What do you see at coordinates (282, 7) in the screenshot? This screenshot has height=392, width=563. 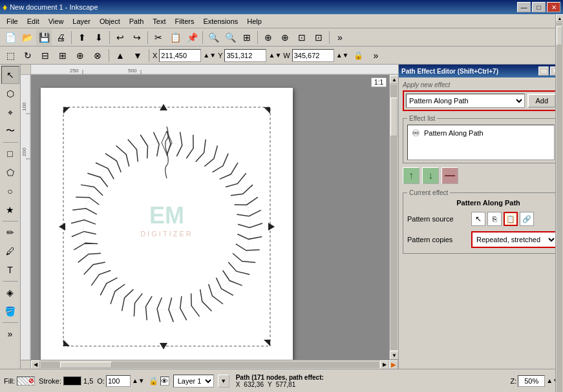 I see `title-bar: ♦ New document 1 - Inkscape — □ ✕` at bounding box center [282, 7].